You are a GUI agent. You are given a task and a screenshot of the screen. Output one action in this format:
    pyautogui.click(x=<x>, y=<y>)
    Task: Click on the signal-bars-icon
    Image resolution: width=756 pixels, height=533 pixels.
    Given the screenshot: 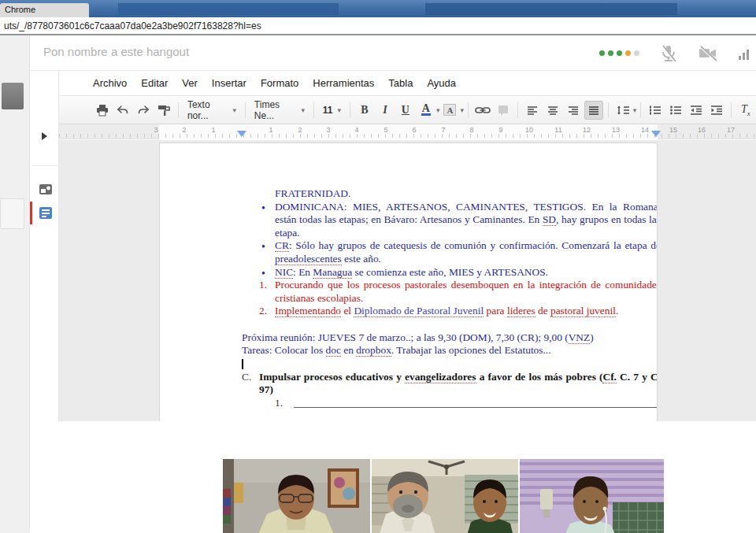 What is the action you would take?
    pyautogui.click(x=744, y=54)
    